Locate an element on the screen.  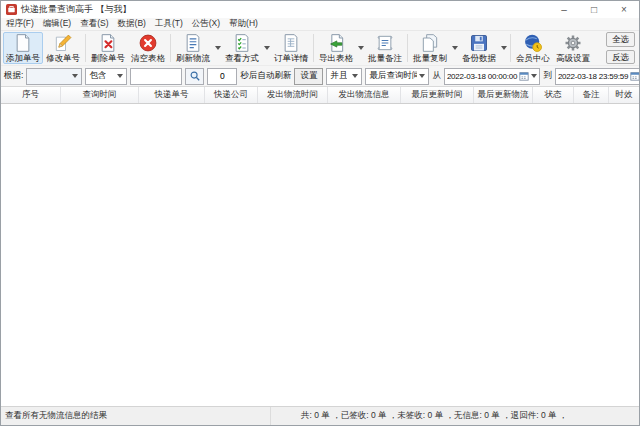
from-label: 从 is located at coordinates (436, 76).